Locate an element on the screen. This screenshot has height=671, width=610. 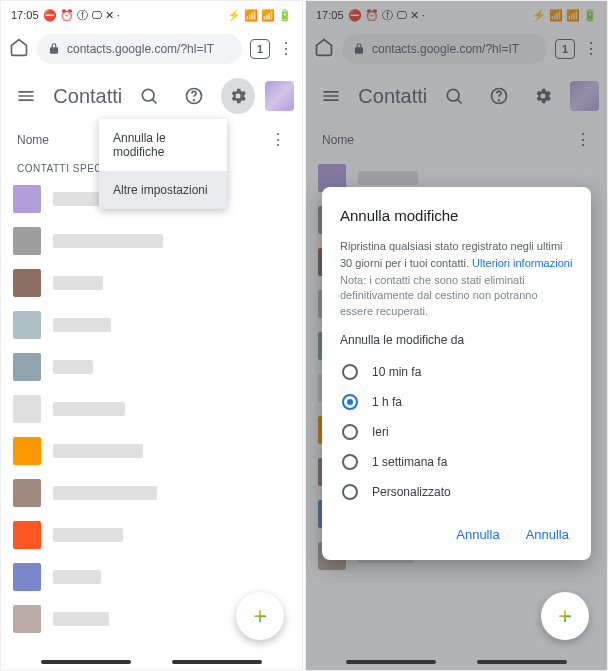
url-text: contacts.google.com/?hl=IT is located at coordinates (140, 49).